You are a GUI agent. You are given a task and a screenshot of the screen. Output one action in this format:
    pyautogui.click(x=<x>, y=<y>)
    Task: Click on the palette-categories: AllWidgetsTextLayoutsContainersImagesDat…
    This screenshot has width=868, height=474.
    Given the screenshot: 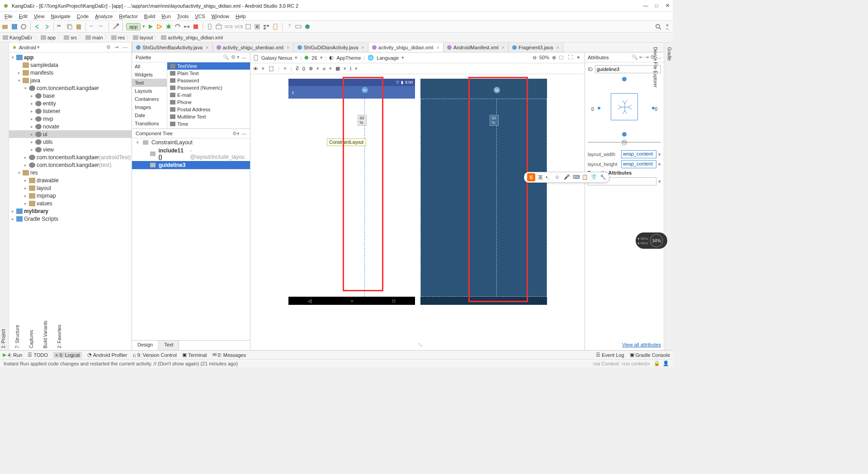 What is the action you would take?
    pyautogui.click(x=150, y=95)
    